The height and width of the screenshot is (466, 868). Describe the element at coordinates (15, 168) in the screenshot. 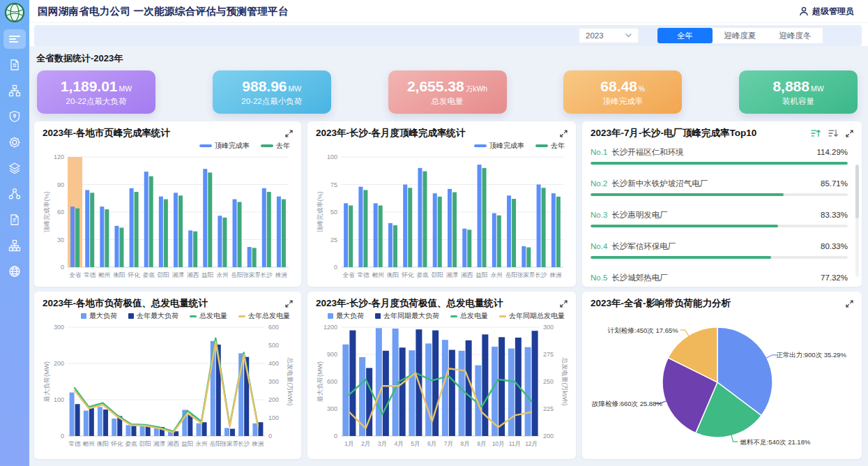

I see `sidebar-item-layers` at that location.